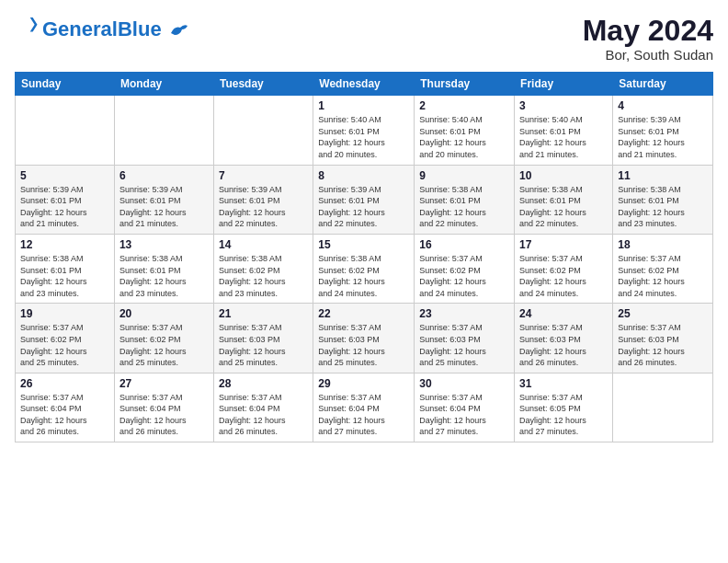  Describe the element at coordinates (563, 384) in the screenshot. I see `day-number: 31` at that location.